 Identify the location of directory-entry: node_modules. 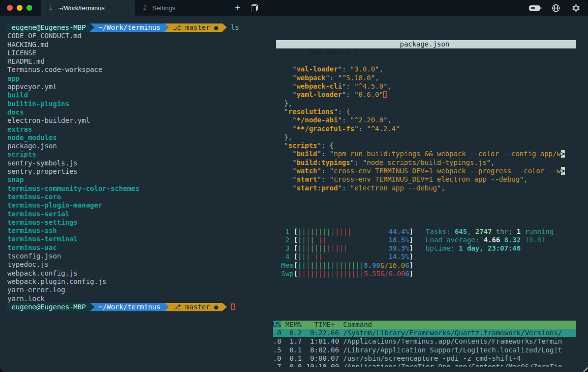
(141, 138).